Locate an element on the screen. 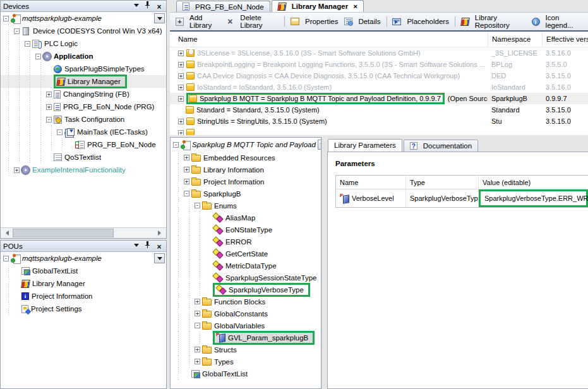 This screenshot has width=588, height=389. tree-item-exampleinternalfunctionality: +ExampleInternalFunctionality is located at coordinates (83, 170).